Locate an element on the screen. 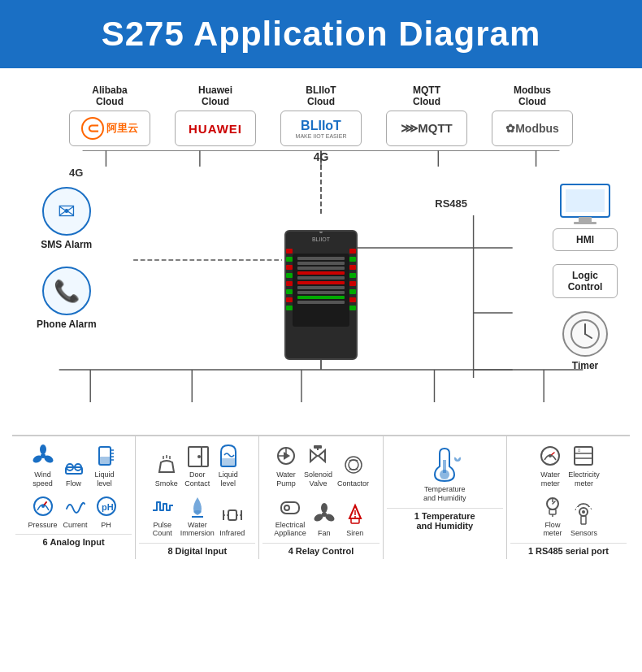  elec-svg: ≡ is located at coordinates (583, 456).